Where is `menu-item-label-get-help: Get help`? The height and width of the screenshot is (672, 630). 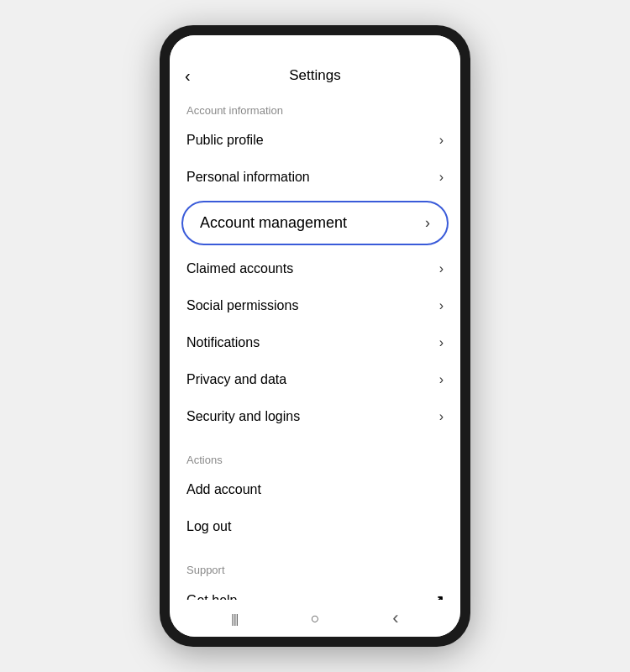
menu-item-label-get-help: Get help is located at coordinates (212, 596).